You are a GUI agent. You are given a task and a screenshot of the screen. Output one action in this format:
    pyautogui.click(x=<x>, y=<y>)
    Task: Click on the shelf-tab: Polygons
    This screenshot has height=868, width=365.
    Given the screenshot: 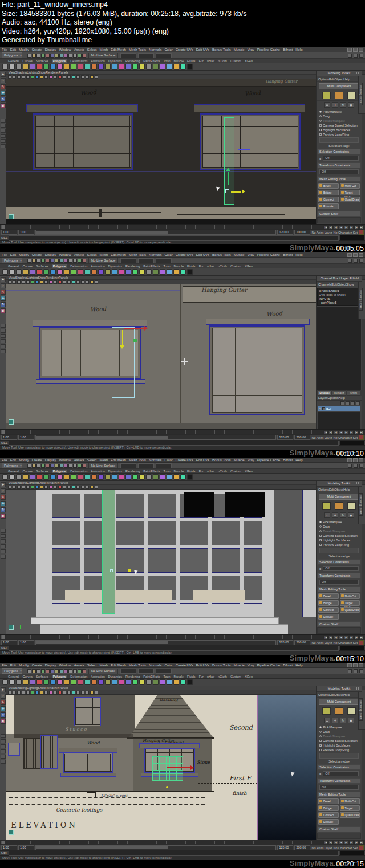 What is the action you would take?
    pyautogui.click(x=59, y=677)
    